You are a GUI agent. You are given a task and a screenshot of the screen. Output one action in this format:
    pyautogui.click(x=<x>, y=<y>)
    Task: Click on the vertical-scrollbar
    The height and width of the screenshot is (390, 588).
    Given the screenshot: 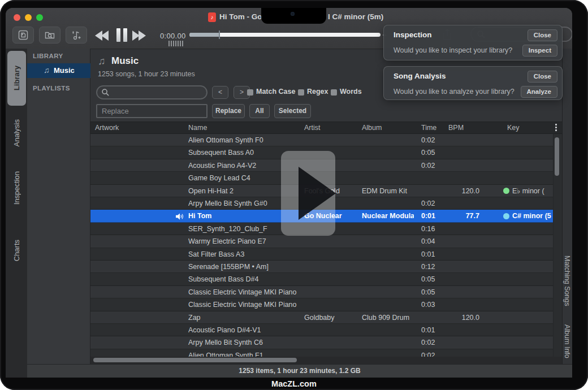 What is the action you would take?
    pyautogui.click(x=556, y=245)
    